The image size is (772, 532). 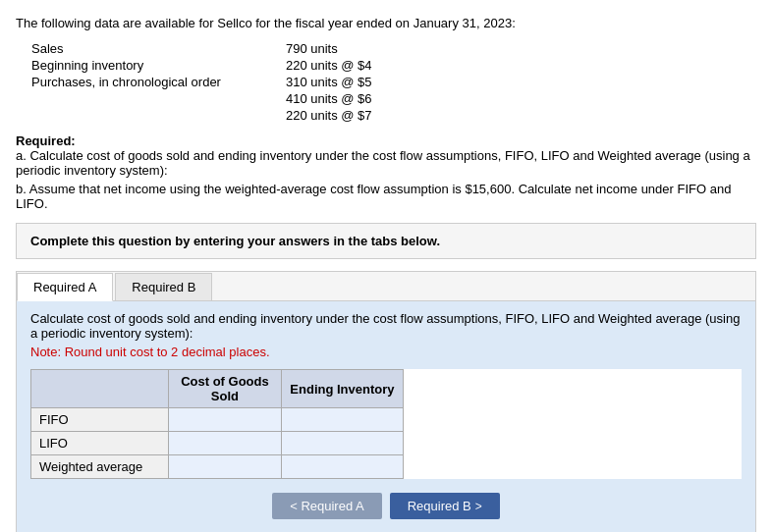 What do you see at coordinates (100, 444) in the screenshot?
I see `row-label-1: LIFO` at bounding box center [100, 444].